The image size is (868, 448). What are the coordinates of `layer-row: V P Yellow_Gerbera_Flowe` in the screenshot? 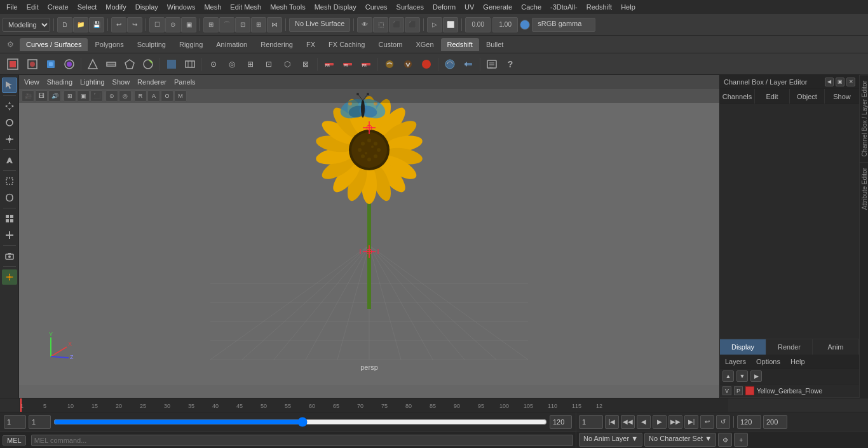 It's located at (789, 391).